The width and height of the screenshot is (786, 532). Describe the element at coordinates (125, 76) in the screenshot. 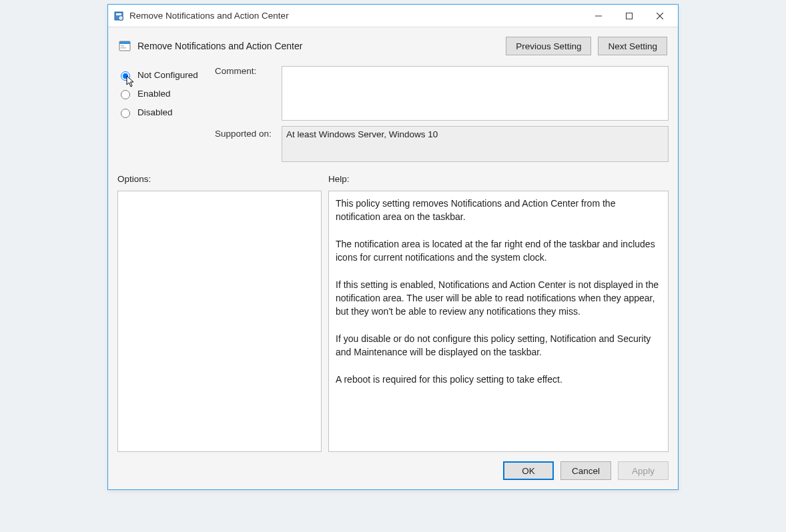

I see `radio-not-configured-input` at that location.